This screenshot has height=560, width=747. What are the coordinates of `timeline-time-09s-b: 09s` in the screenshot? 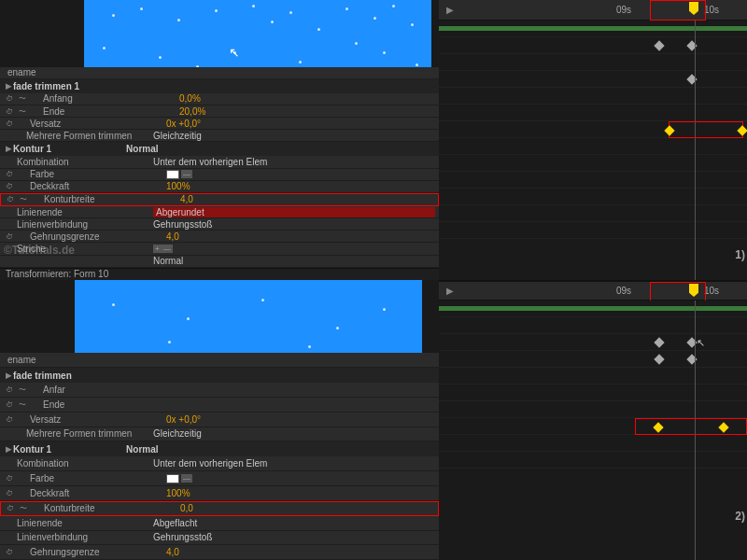 It's located at (624, 291).